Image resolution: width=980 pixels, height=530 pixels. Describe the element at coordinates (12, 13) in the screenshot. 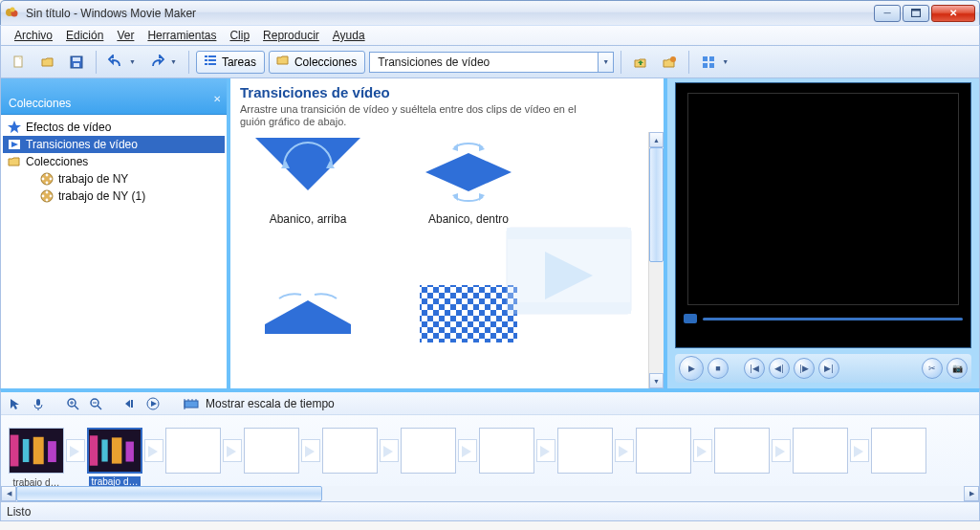

I see `app-icon` at that location.